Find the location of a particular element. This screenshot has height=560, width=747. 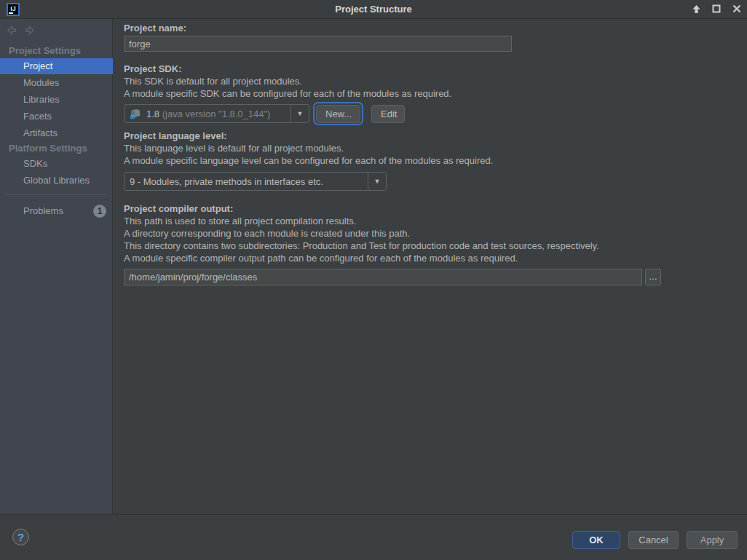

section-header-platform-settings: Platform Settings is located at coordinates (48, 149).